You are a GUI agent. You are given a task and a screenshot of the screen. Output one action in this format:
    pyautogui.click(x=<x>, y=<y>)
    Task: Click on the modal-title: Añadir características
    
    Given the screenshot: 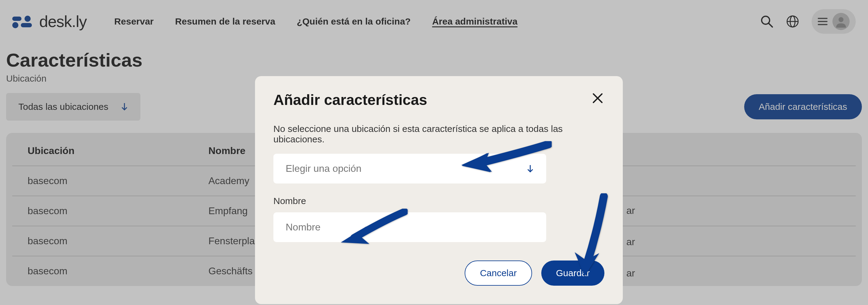 What is the action you would take?
    pyautogui.click(x=350, y=100)
    